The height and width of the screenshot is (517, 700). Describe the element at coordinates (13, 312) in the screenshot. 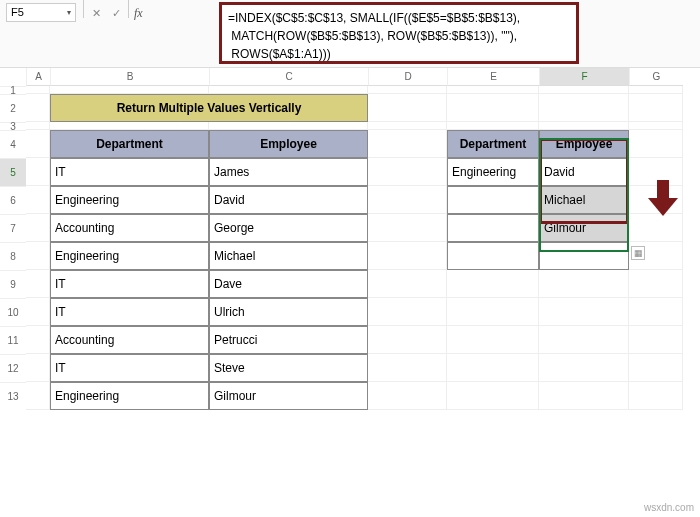

I see `row-hdr-10: 10` at that location.